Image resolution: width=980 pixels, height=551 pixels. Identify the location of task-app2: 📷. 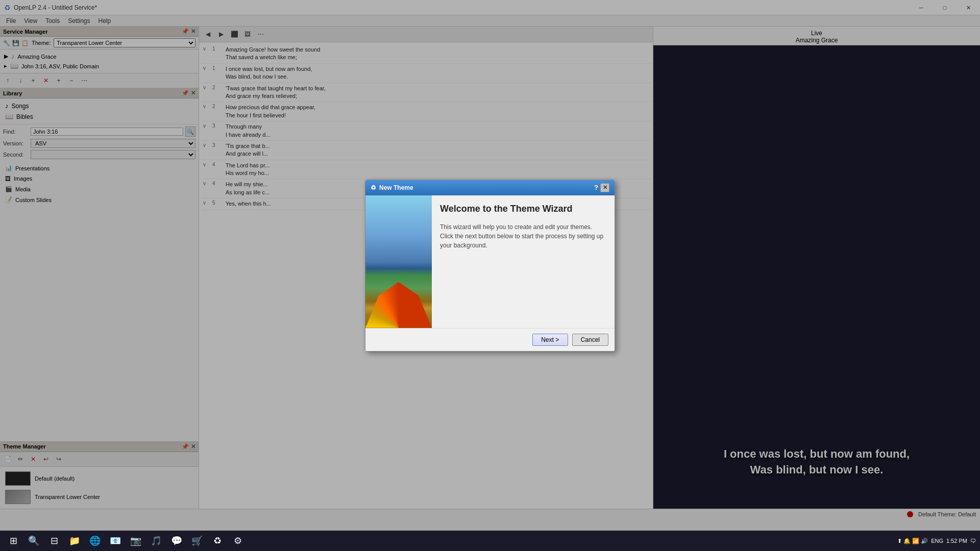
(136, 541).